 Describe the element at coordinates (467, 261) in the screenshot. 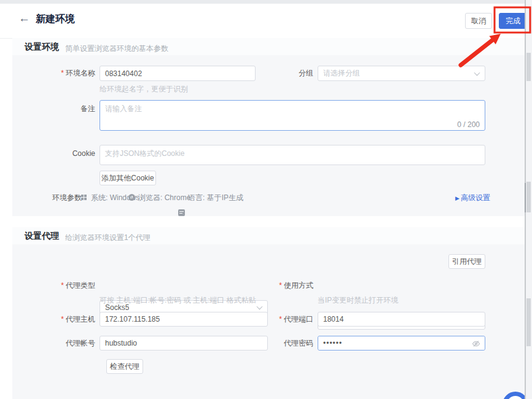

I see `reference-proxy-button: 引用代理` at that location.